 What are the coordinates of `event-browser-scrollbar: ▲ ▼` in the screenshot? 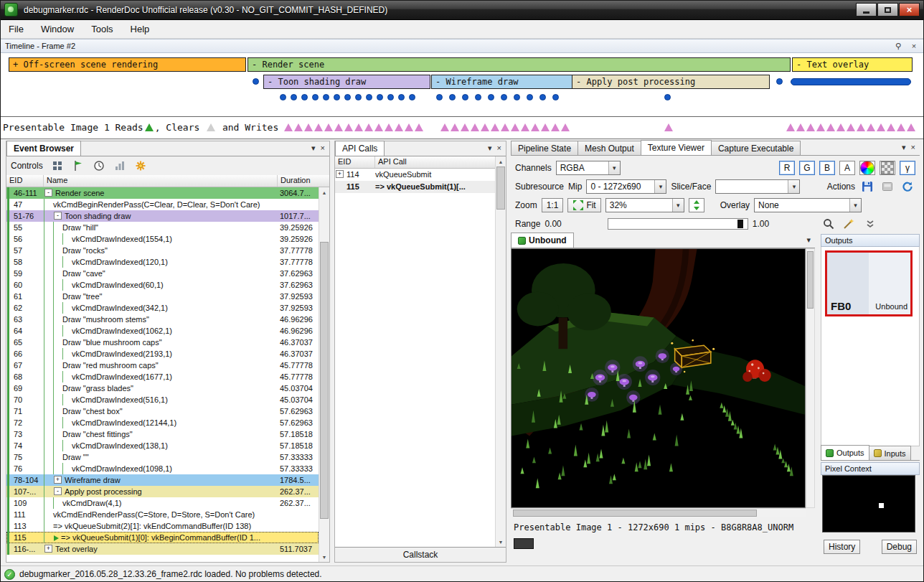 It's located at (324, 375).